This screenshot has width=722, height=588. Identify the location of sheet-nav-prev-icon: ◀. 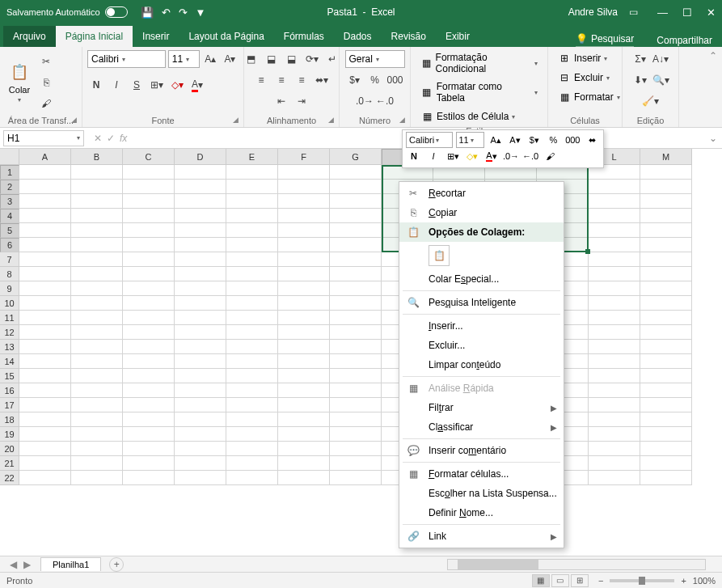
(13, 565).